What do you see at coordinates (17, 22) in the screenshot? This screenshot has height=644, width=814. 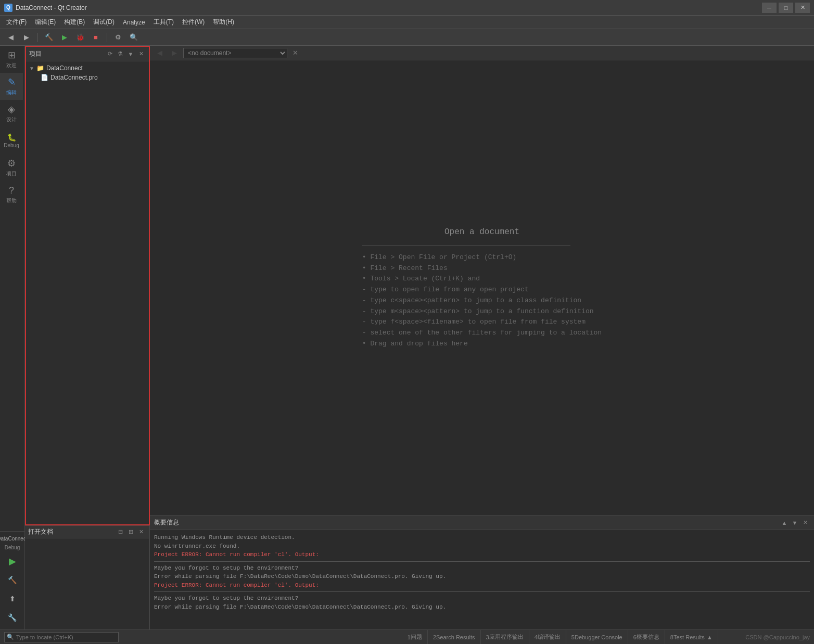 I see `menu-file: 文件(F)` at bounding box center [17, 22].